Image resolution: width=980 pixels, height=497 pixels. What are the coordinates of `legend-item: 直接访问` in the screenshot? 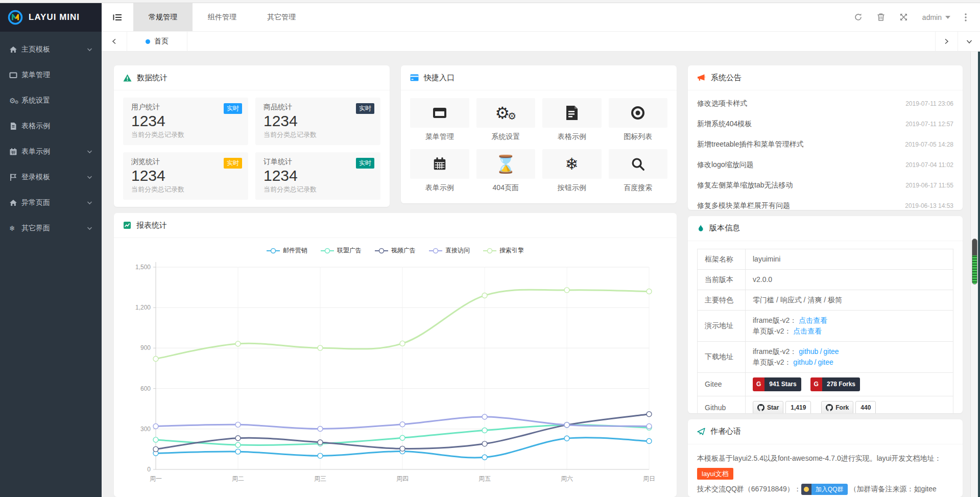 It's located at (449, 250).